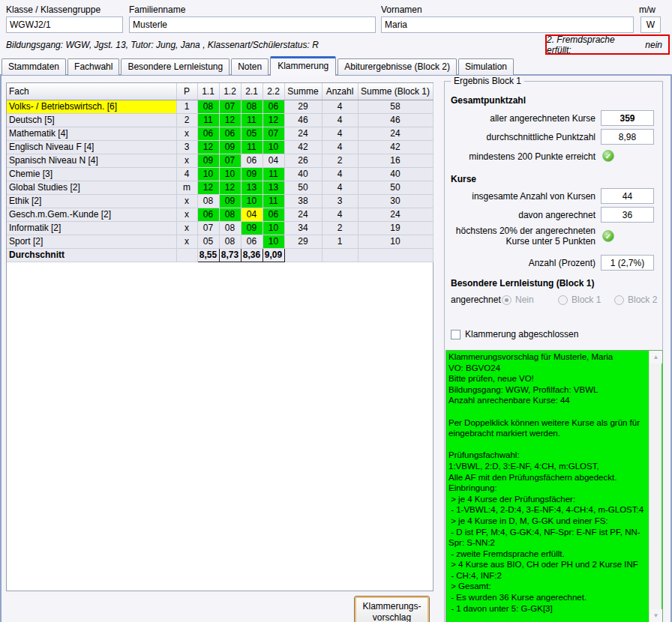 The height and width of the screenshot is (622, 672). I want to click on table-row: Chemie [3]41010091140440, so click(220, 174).